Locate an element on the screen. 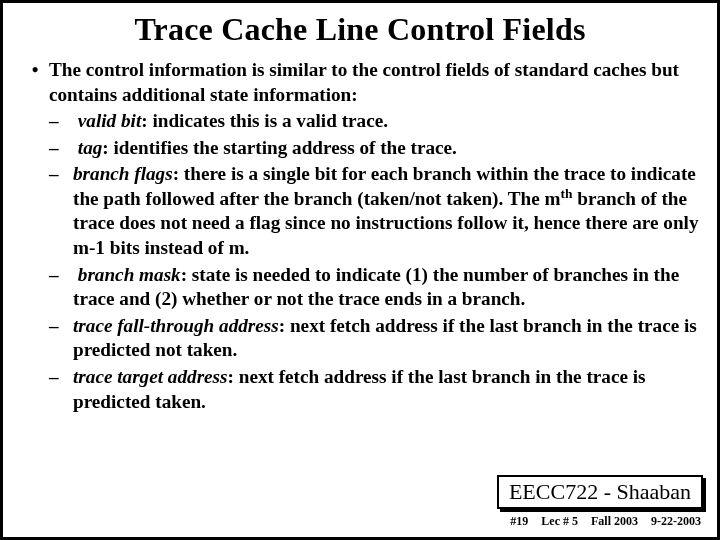 This screenshot has width=720, height=540. list-item: – branch mask: state is needed to indica… is located at coordinates (374, 288).